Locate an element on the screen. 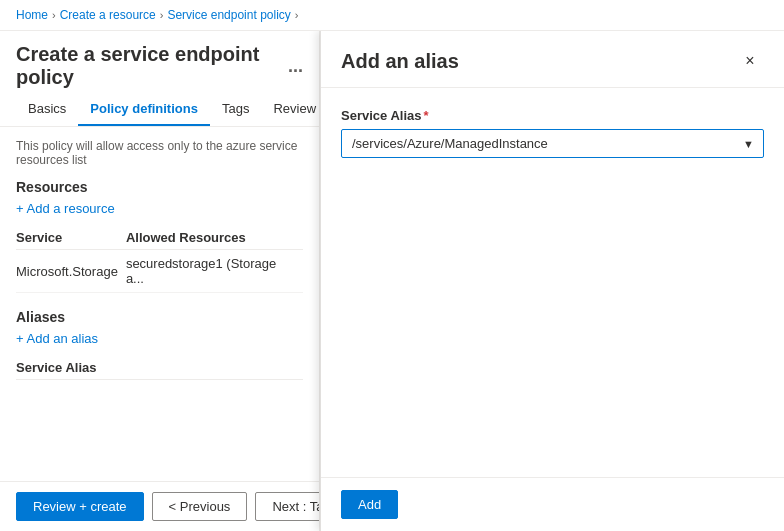  resources-table: Service Allowed Resources Microsoft.Stor… is located at coordinates (160, 260).